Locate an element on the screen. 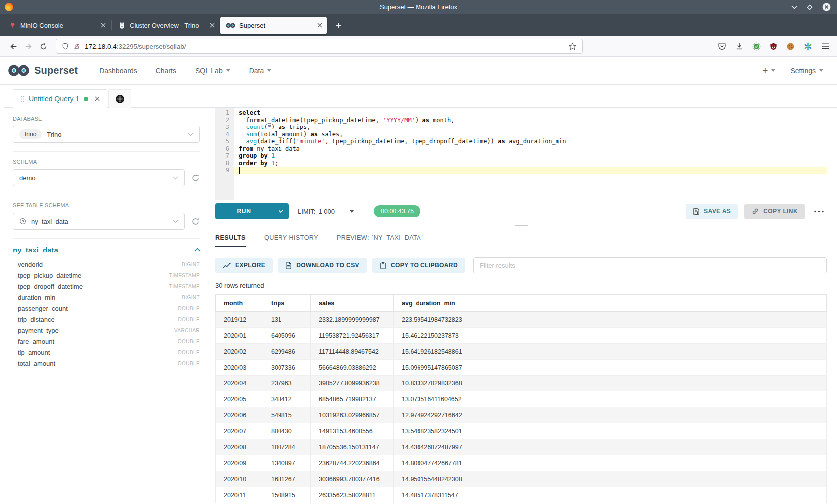  table-cell: 2020/11 is located at coordinates (239, 495).